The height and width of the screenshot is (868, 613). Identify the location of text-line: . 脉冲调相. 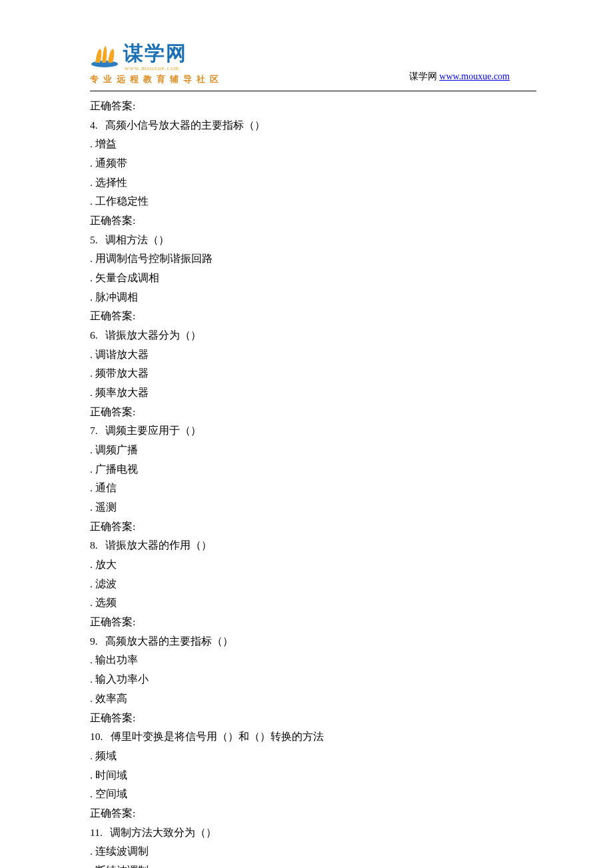
(313, 297).